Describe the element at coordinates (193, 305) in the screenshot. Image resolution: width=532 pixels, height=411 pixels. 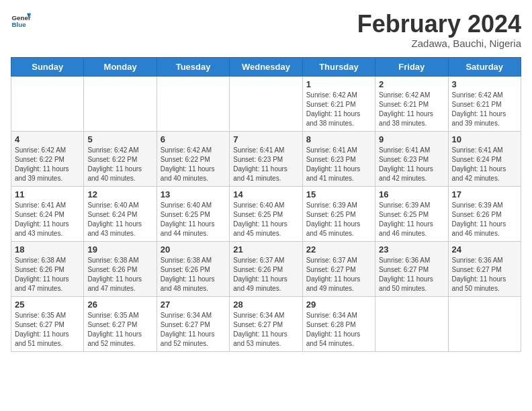
I see `day-number: 27` at that location.